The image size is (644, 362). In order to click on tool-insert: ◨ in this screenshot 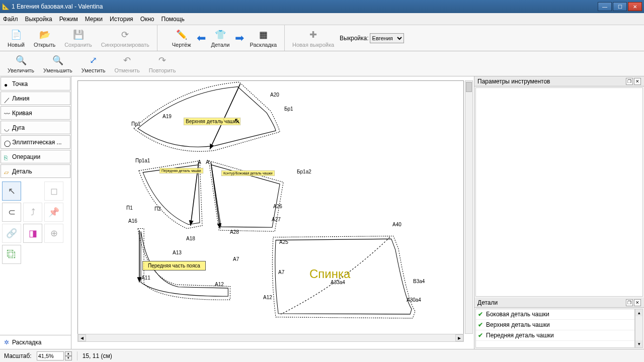, I will do `click(33, 233)`.